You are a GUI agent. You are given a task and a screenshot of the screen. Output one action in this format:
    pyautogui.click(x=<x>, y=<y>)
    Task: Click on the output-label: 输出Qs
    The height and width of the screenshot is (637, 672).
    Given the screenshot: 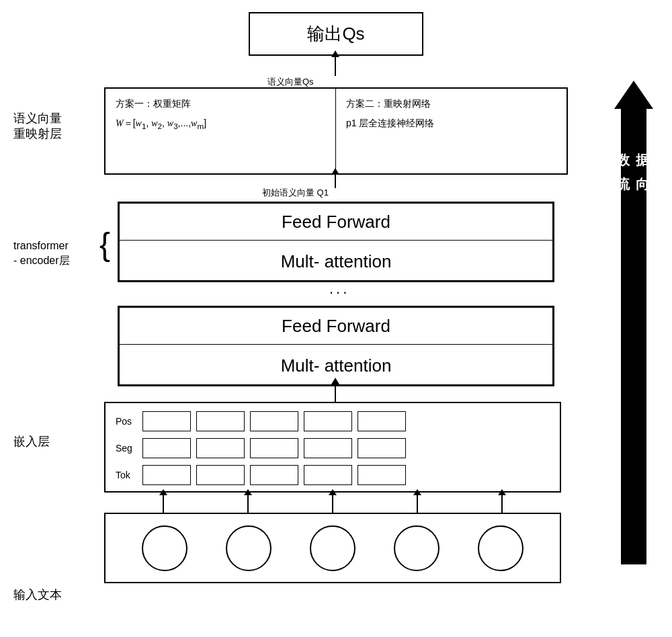 What is the action you would take?
    pyautogui.click(x=336, y=34)
    